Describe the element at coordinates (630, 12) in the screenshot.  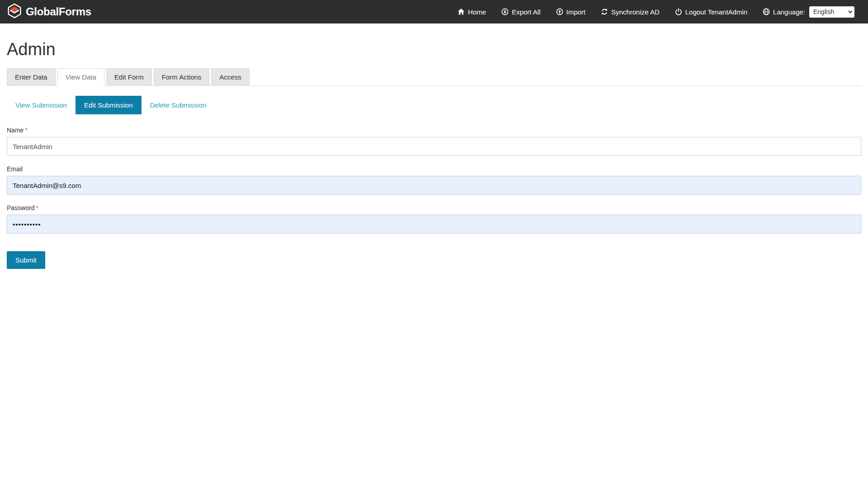
I see `nav-synchronize-ad: Synchronize AD` at that location.